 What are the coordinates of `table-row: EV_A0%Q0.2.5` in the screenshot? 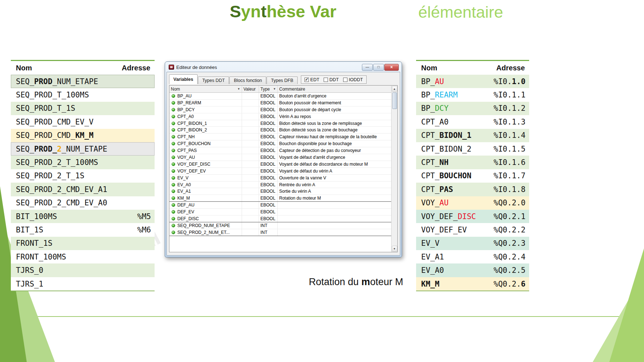 It's located at (472, 270).